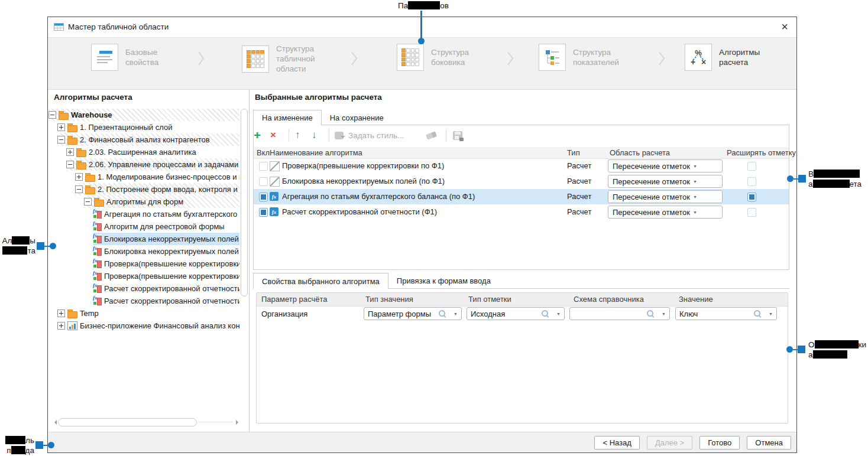 Image resolution: width=868 pixels, height=456 pixels. Describe the element at coordinates (723, 57) in the screenshot. I see `wizard-step-5: % + × Алгоритмы расчета` at that location.